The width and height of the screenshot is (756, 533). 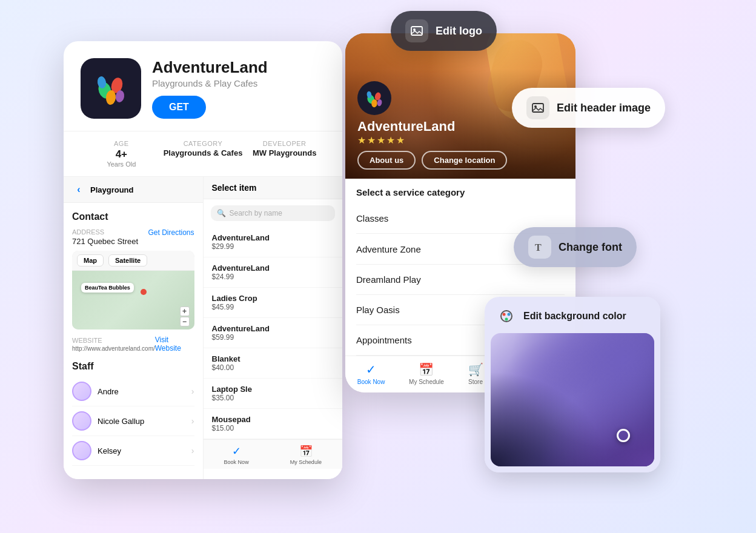 What do you see at coordinates (540, 247) in the screenshot?
I see `font-icon: T` at bounding box center [540, 247].